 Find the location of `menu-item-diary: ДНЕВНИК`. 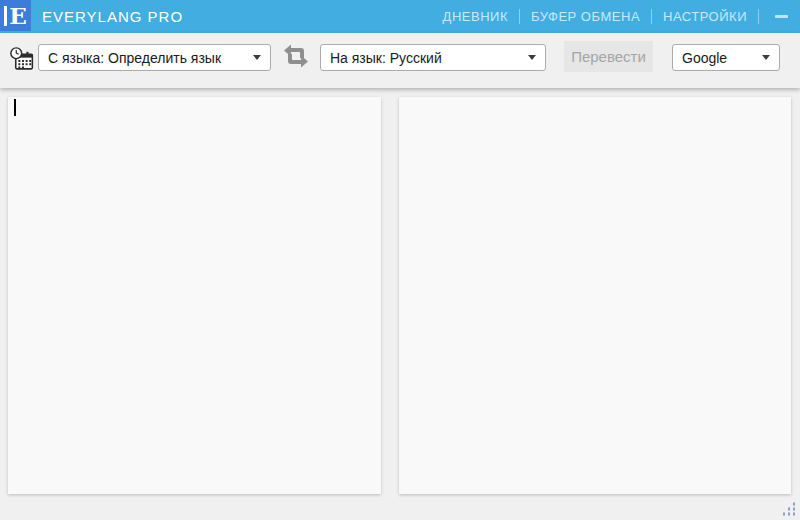

menu-item-diary: ДНЕВНИК is located at coordinates (476, 16).